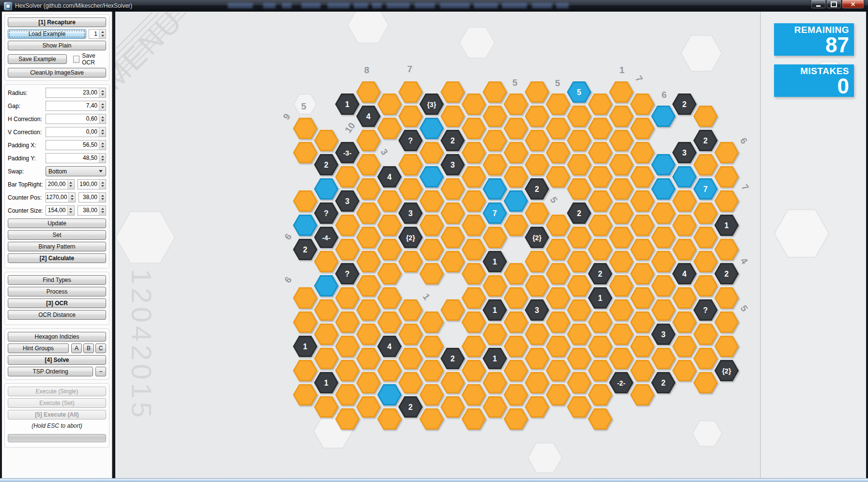 The height and width of the screenshot is (482, 868). What do you see at coordinates (853, 4) in the screenshot?
I see `close-button: ✕` at bounding box center [853, 4].